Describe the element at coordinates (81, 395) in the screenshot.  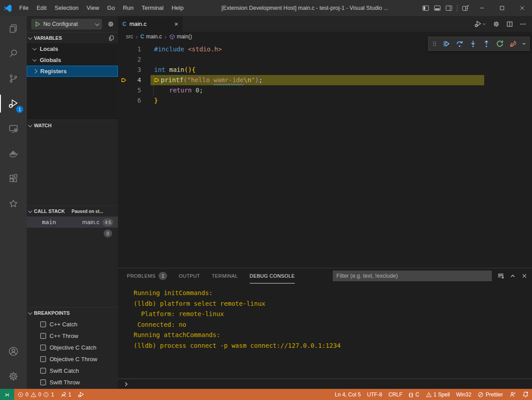
I see `debug-status` at that location.